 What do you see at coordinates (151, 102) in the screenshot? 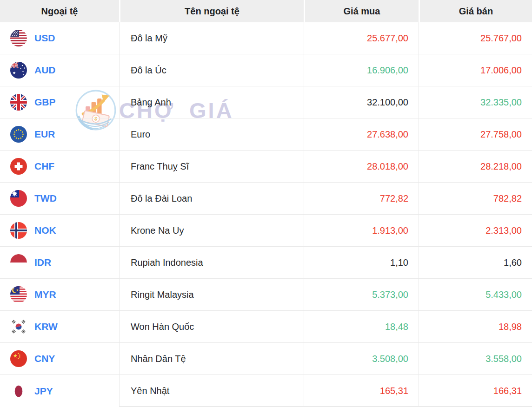
I see `currency-name: Bảng Anh` at bounding box center [151, 102].